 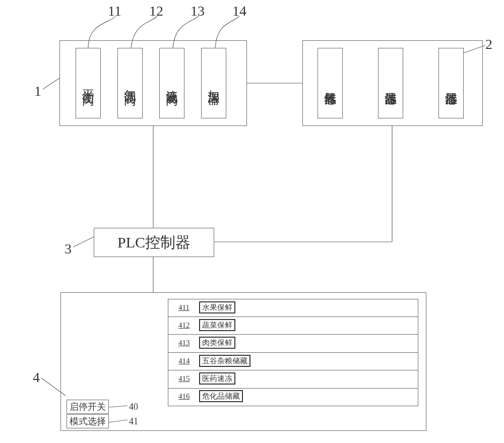 What do you see at coordinates (489, 44) in the screenshot?
I see `label-2: 2` at bounding box center [489, 44].